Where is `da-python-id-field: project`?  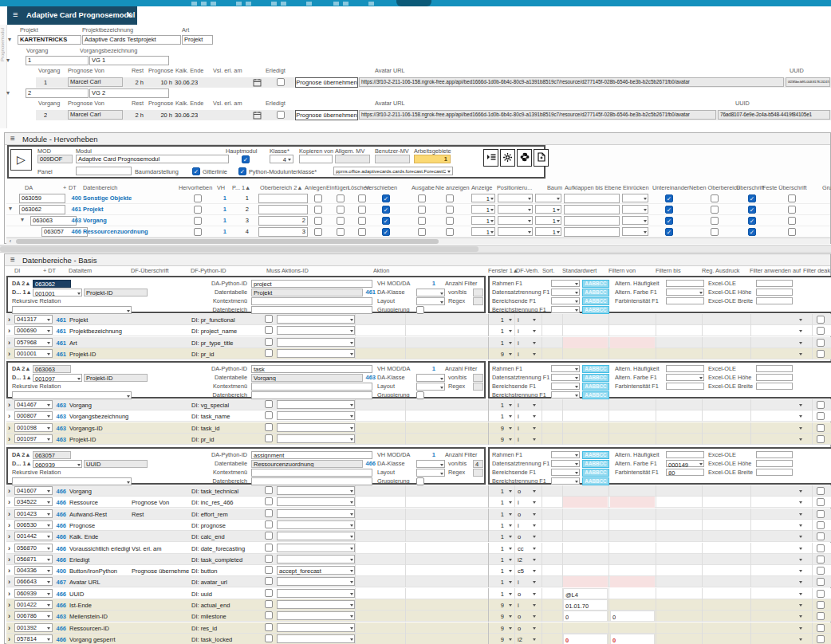 da-python-id-field: project is located at coordinates (312, 284).